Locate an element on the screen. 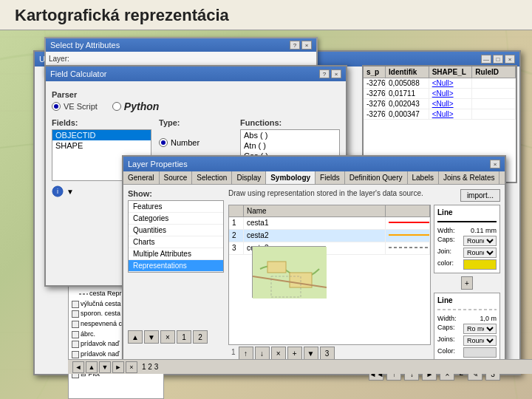 This screenshot has height=399, width=532. sym-features: Features is located at coordinates (176, 207).